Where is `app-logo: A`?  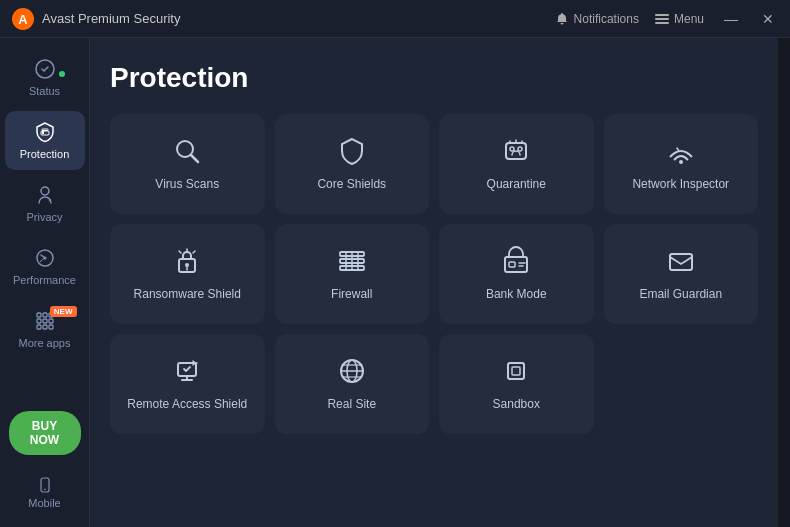
app-logo: A is located at coordinates (23, 19).